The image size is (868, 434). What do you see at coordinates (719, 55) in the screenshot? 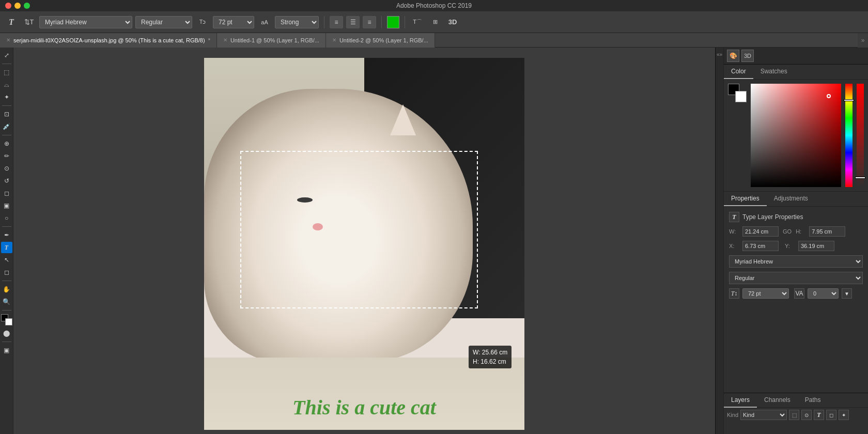
I see `collapse-icon: «»` at bounding box center [719, 55].